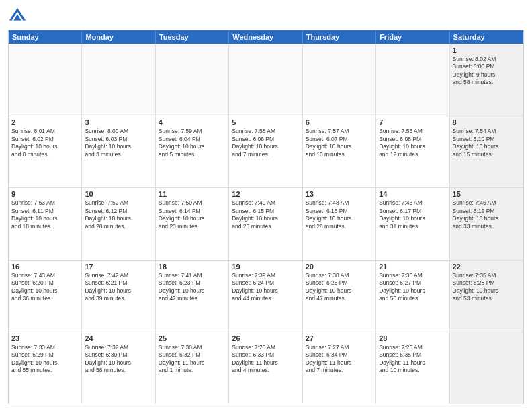  I want to click on day-info: Sunrise: 7:28 AM Sunset: 6:33 PM Dayligh…, so click(265, 359).